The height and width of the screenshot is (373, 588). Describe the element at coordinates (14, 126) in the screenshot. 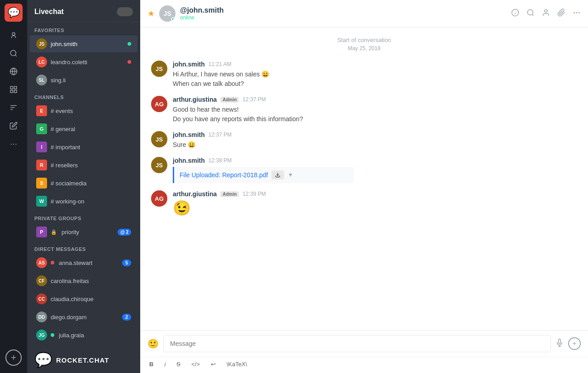

I see `edit-icon` at that location.